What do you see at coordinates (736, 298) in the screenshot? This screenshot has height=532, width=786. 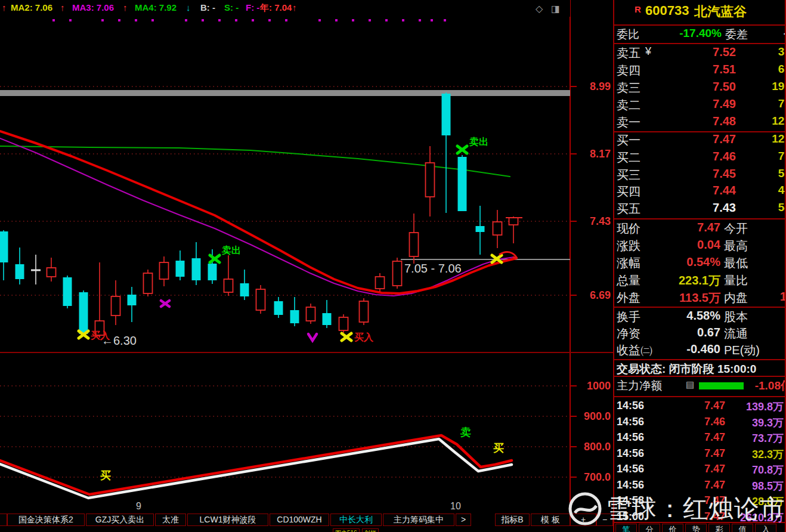 I see `info-label-2: 内盘` at bounding box center [736, 298].